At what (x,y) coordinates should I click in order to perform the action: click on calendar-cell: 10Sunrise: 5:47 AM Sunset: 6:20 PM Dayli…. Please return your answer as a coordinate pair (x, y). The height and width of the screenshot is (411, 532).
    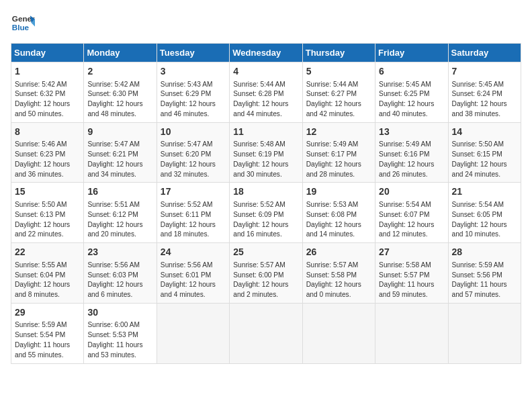
    Looking at the image, I should click on (193, 152).